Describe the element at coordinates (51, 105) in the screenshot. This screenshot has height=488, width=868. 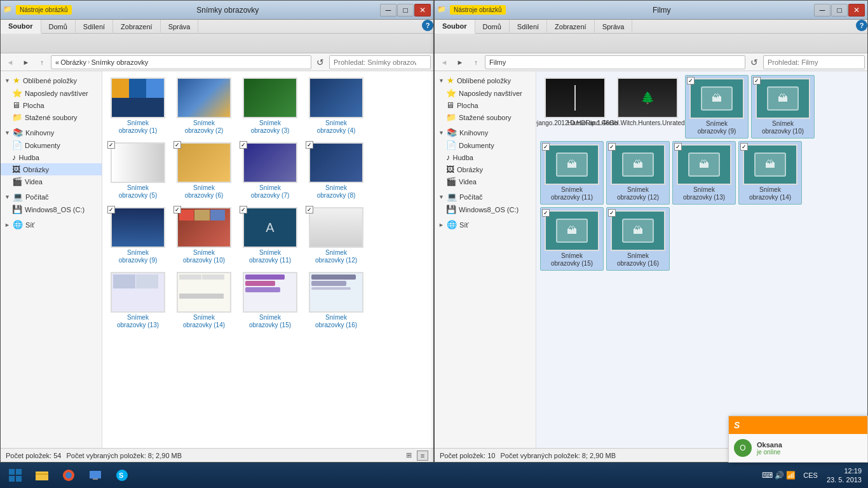
I see `left-sidebar-desktop: 🖥 Plocha` at that location.